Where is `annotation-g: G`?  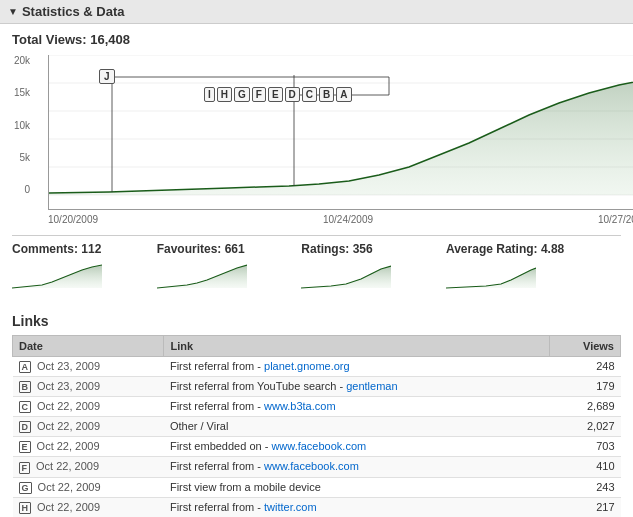 annotation-g: G is located at coordinates (242, 94).